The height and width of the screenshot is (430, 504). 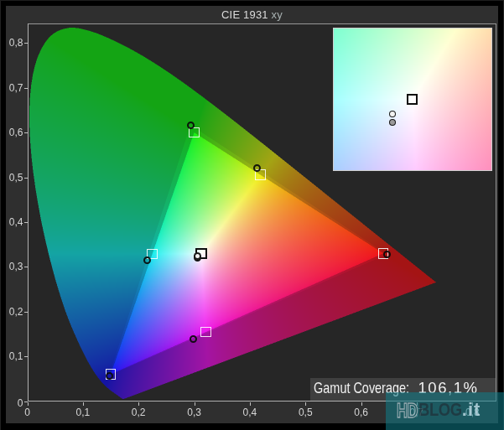 What do you see at coordinates (413, 99) in the screenshot?
I see `white-point-inset` at bounding box center [413, 99].